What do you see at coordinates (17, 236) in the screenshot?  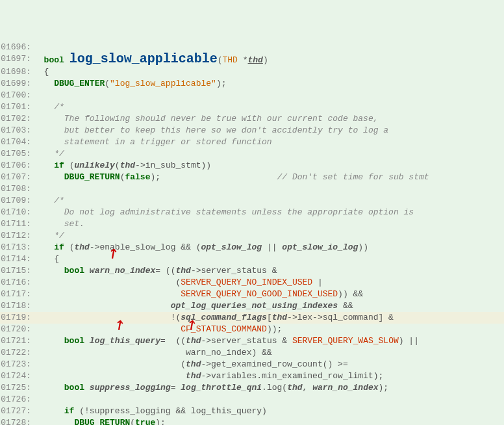 I see `line-number: 01712:` at bounding box center [17, 236].